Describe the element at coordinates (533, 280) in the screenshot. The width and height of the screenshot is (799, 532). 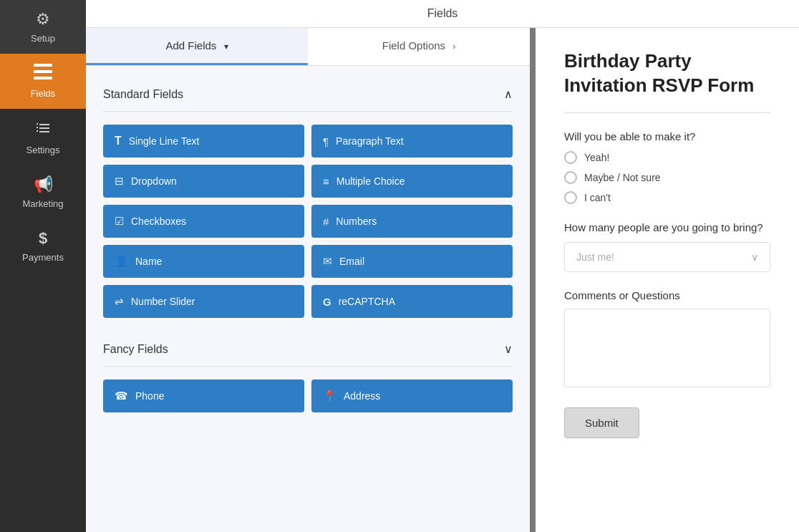
I see `panel-divider` at that location.